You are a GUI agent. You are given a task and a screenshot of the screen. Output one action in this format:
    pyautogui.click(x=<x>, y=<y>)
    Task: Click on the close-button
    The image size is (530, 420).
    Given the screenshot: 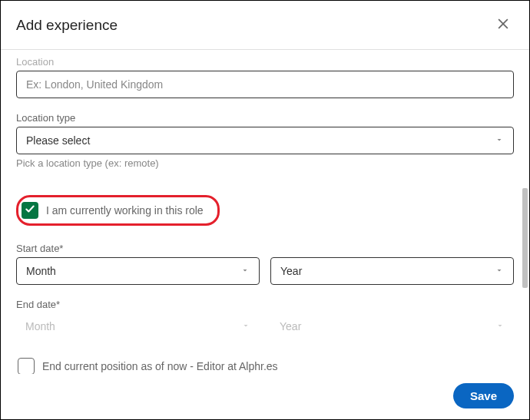 What is the action you would take?
    pyautogui.click(x=503, y=25)
    